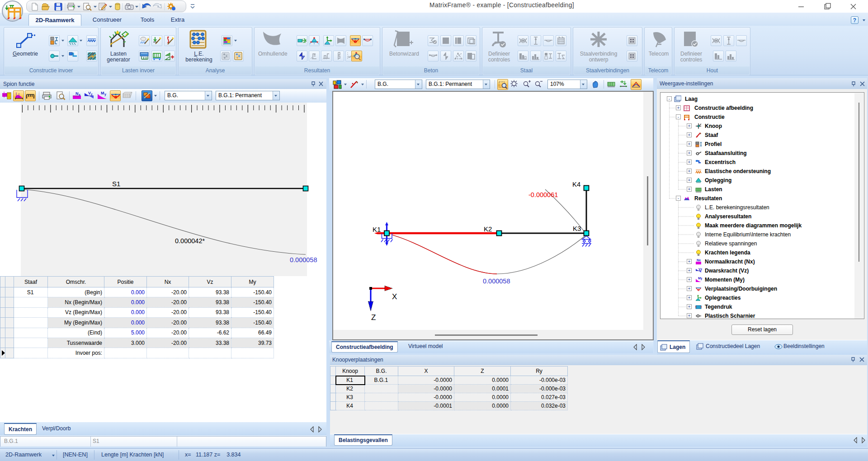 Image resolution: width=868 pixels, height=461 pixels. Describe the element at coordinates (80, 95) in the screenshot. I see `svg-text: x` at that location.